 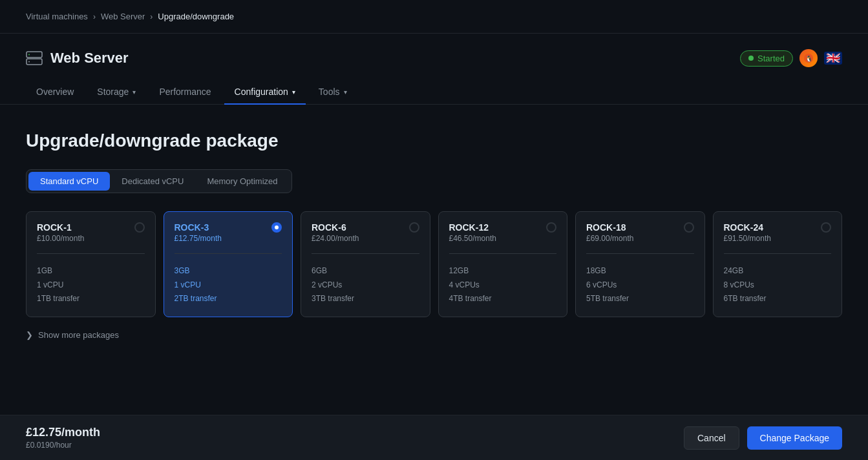 I want to click on pkg-divider-rock18, so click(x=640, y=253).